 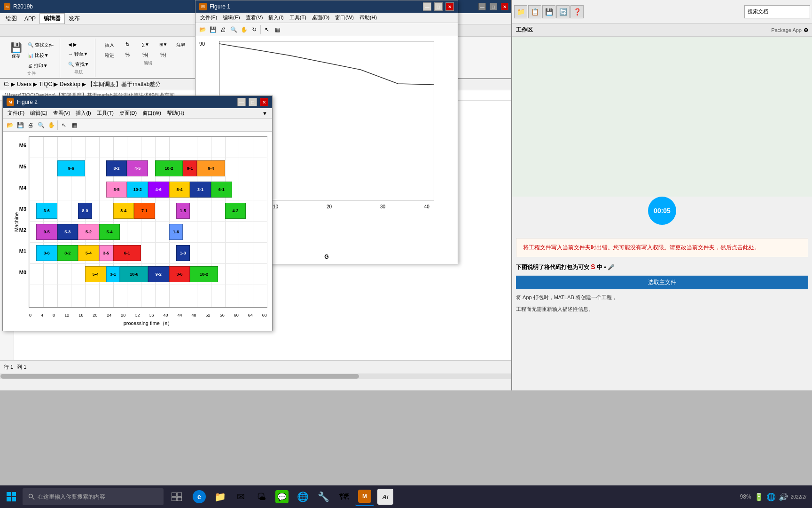 What do you see at coordinates (93, 497) in the screenshot?
I see `taskbar-search-box: 在这里输入你要搜索的内容` at bounding box center [93, 497].